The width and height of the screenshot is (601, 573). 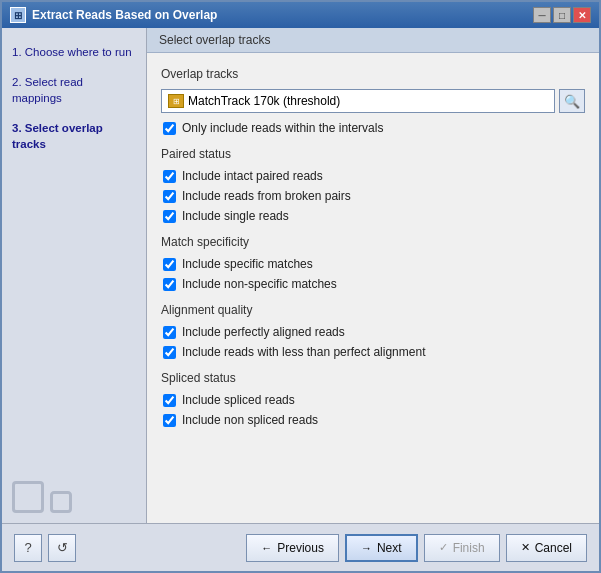 I want to click on finish-button: ✓ Finish, so click(x=462, y=548).